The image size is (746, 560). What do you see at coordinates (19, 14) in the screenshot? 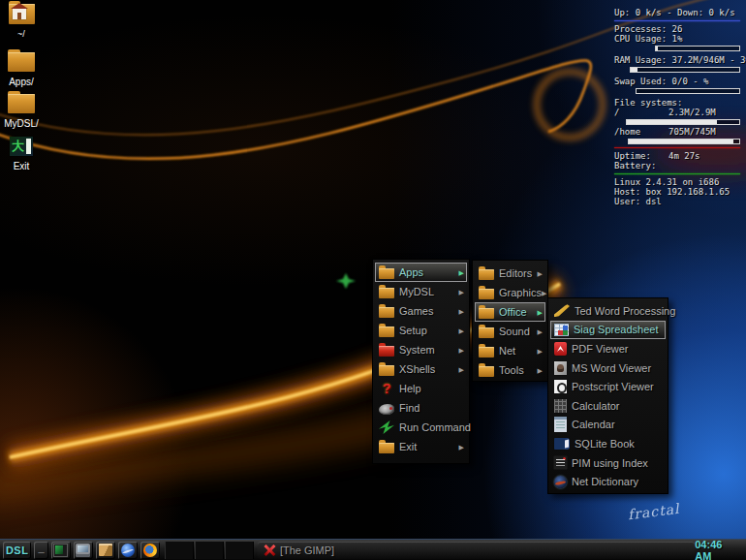
I see `house-icon` at bounding box center [19, 14].